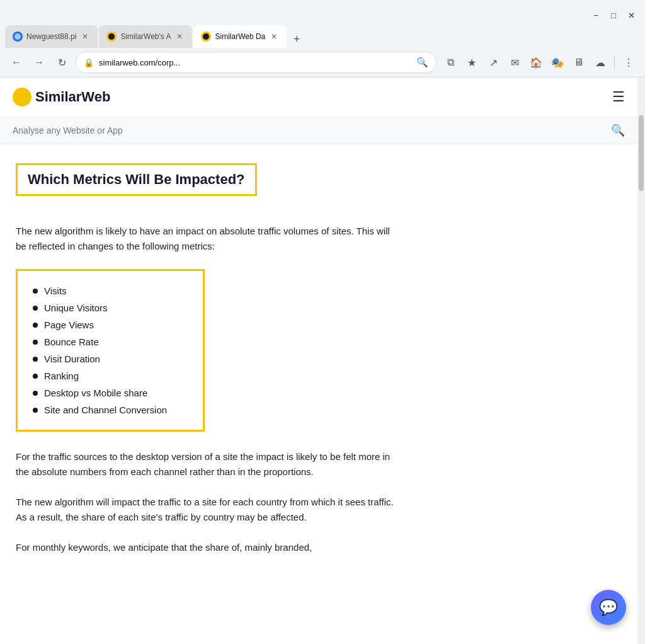 The image size is (645, 644). What do you see at coordinates (52, 37) in the screenshot?
I see `tab-newguest: Newguest88.pi ✕` at bounding box center [52, 37].